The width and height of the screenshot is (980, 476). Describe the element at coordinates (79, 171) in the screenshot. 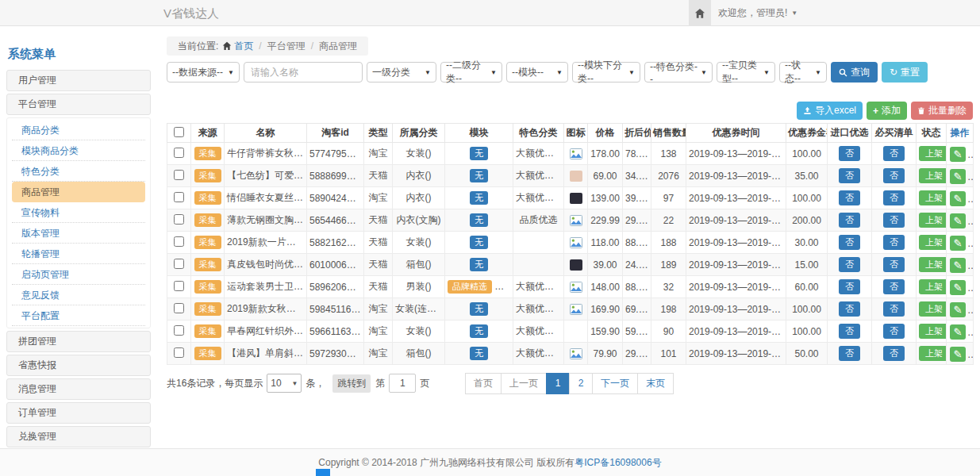

I see `sidebar-item-特色分类: 特色分类` at that location.